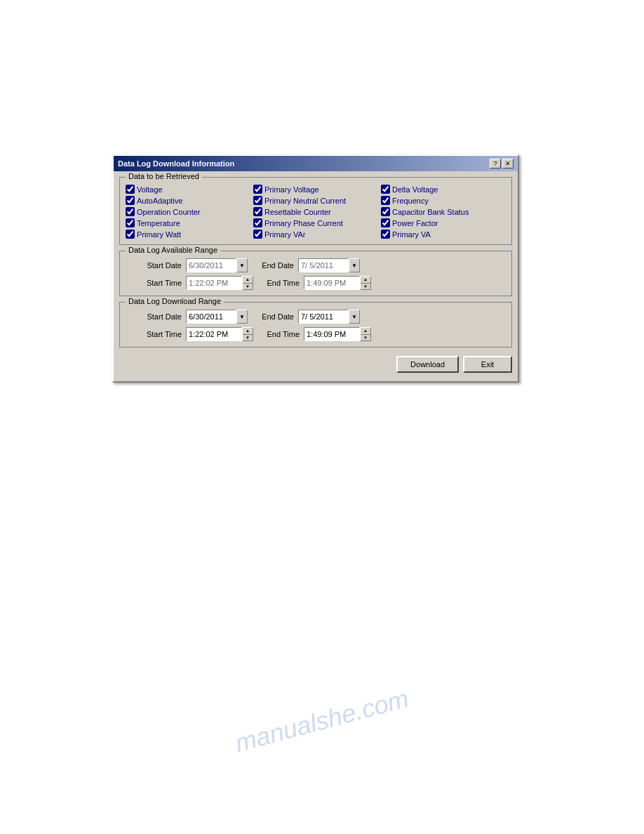 The image size is (644, 834). Describe the element at coordinates (365, 283) in the screenshot. I see `avail-end-time-spinner: ▲ ▼` at that location.